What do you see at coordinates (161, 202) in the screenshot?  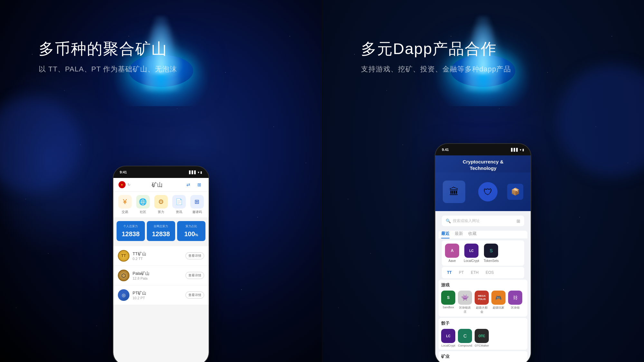 I see `hashrate-icon: ⚙` at bounding box center [161, 202].